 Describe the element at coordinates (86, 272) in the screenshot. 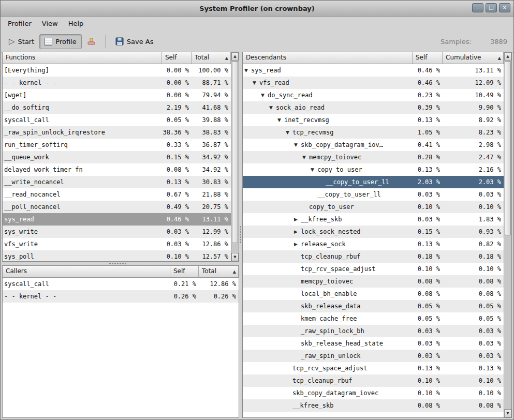

I see `column-header-callers: Callers` at that location.